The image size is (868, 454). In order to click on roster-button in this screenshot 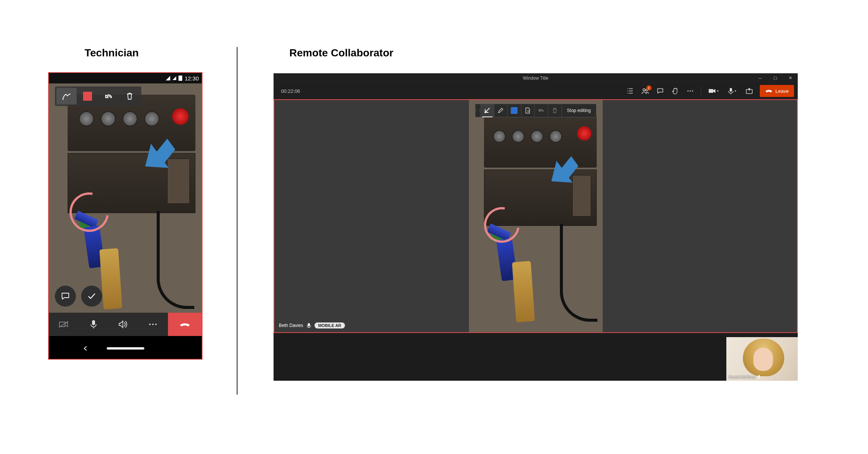, I will do `click(630, 91)`.